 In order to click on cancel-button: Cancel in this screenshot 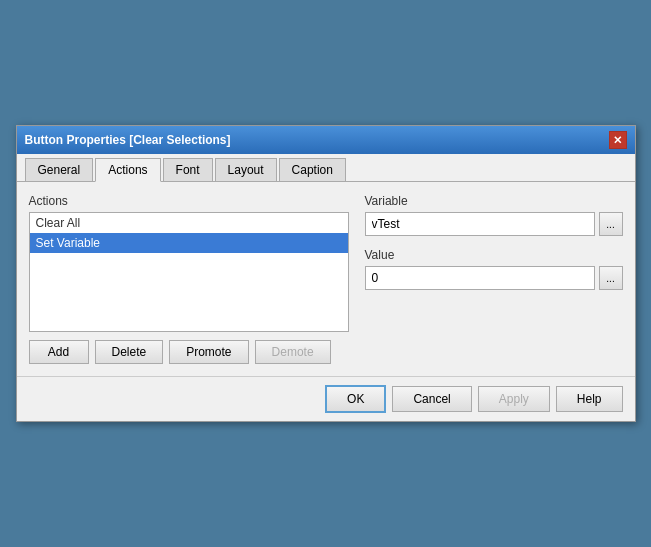, I will do `click(432, 399)`.